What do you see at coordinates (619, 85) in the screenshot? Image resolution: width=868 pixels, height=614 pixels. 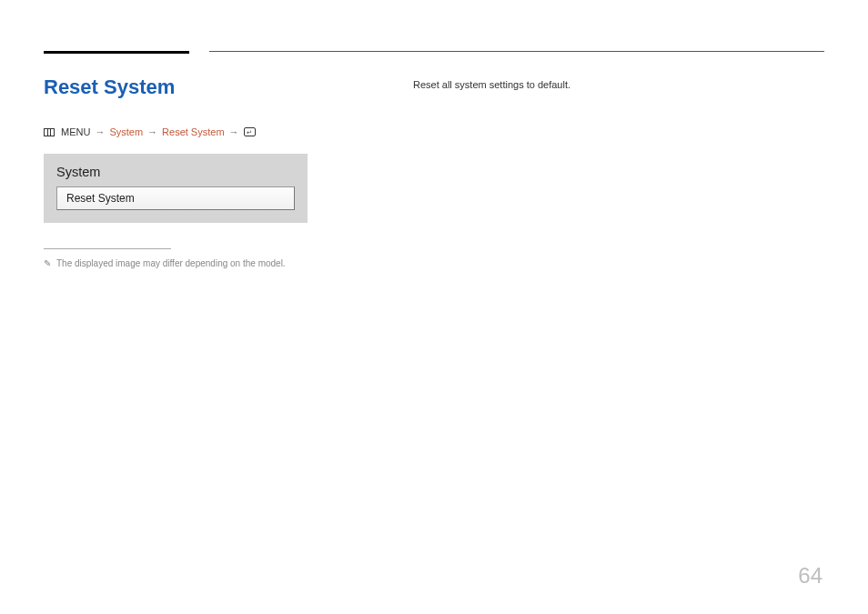 I see `description-text: Reset all system settings to default.` at bounding box center [619, 85].